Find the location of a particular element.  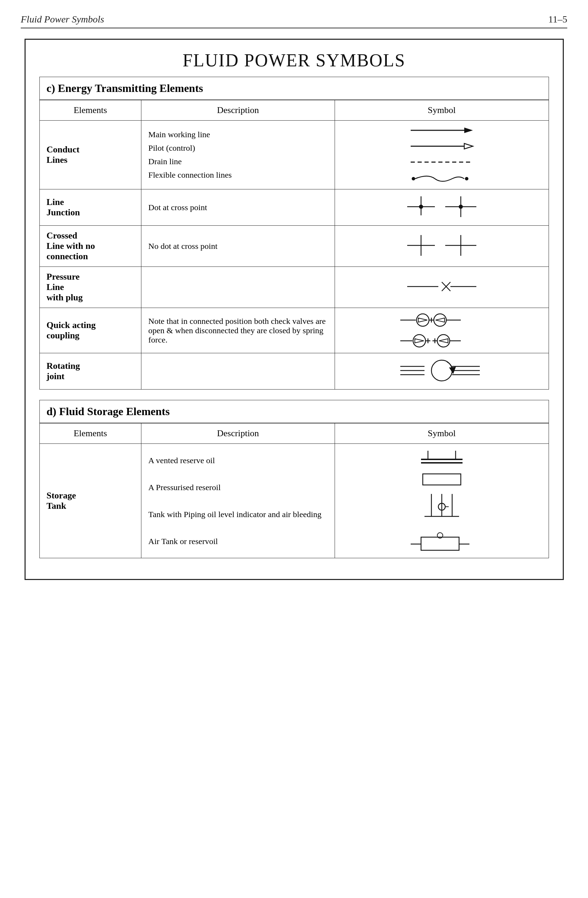

table-header-row-d: Elements Description Symbol is located at coordinates (294, 434).